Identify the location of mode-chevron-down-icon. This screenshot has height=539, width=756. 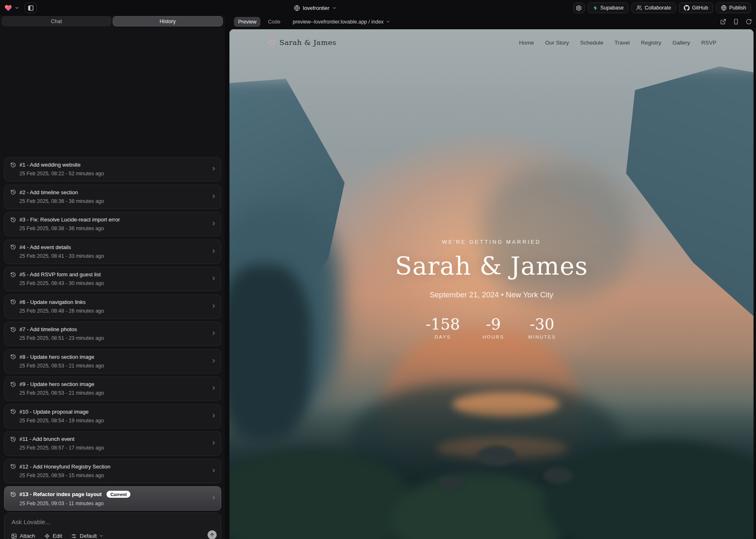
(102, 536).